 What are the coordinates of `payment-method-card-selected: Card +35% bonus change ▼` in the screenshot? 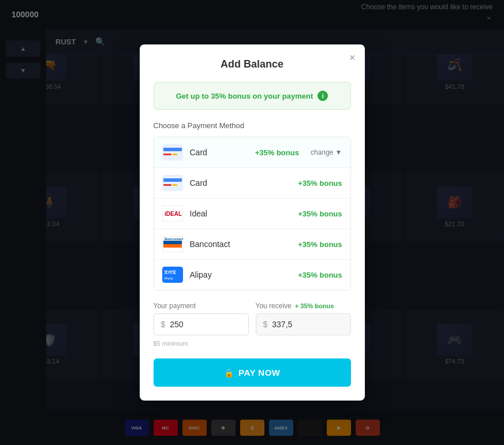 It's located at (252, 152).